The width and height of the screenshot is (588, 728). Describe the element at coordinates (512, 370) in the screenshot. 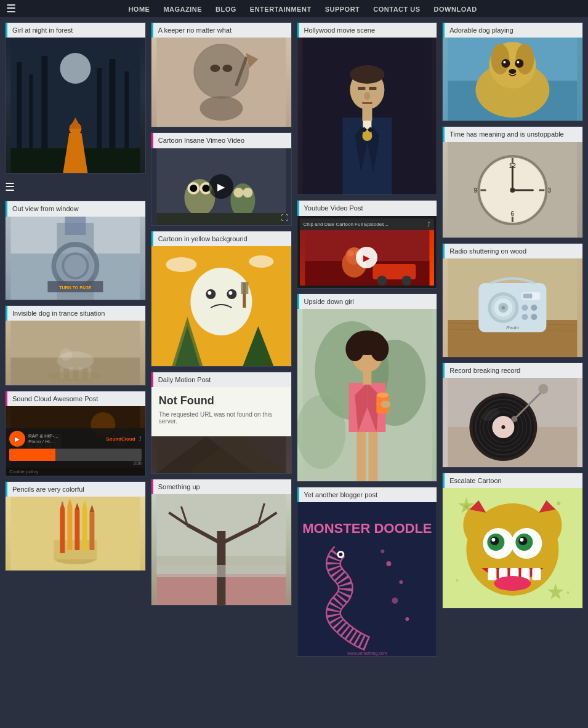

I see `card-title-record: Record breaking record` at that location.